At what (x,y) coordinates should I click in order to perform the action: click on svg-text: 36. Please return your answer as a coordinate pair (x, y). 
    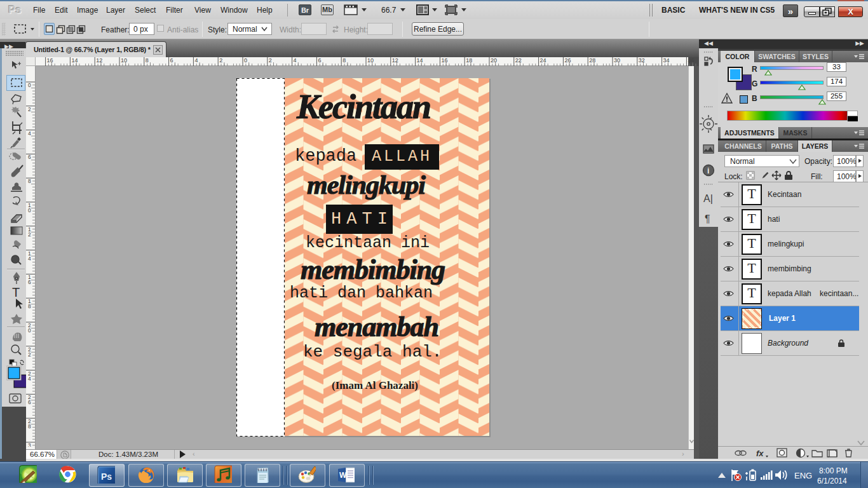
    Looking at the image, I should click on (691, 60).